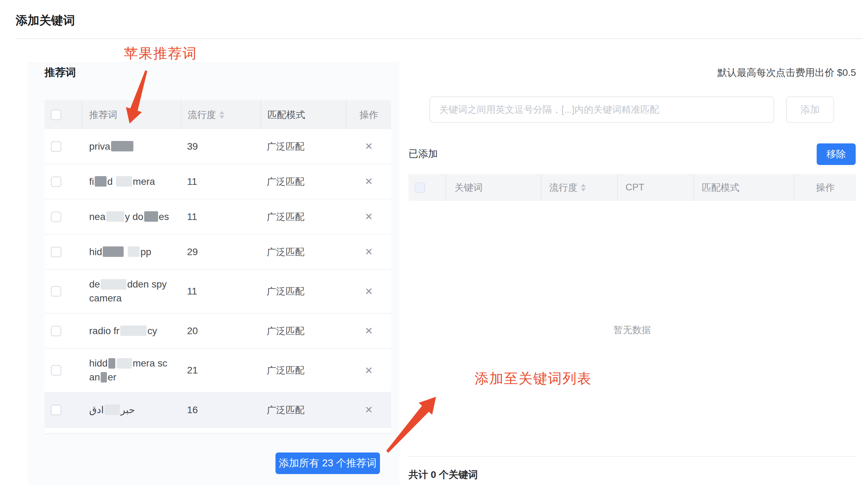  What do you see at coordinates (635, 187) in the screenshot?
I see `column-header-cpt: CPT` at bounding box center [635, 187].